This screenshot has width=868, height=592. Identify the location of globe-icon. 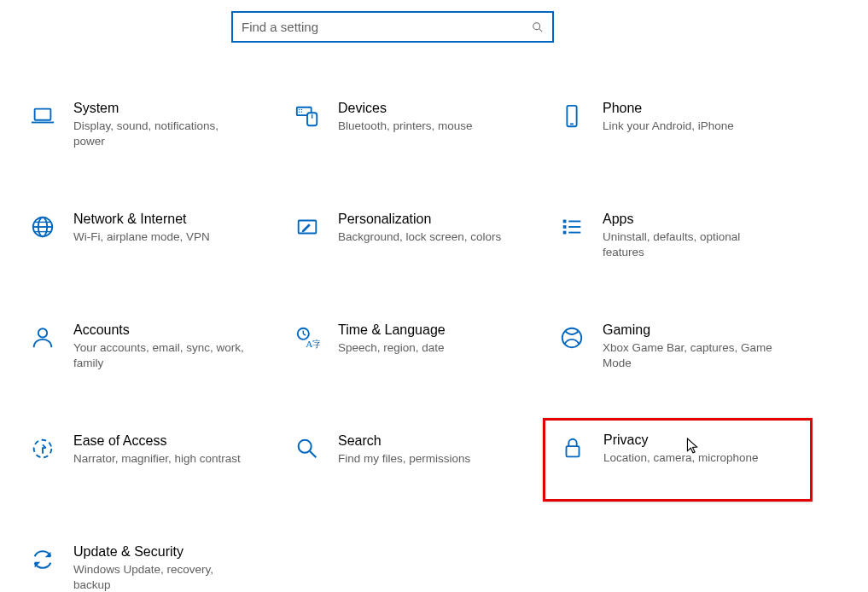
(43, 227).